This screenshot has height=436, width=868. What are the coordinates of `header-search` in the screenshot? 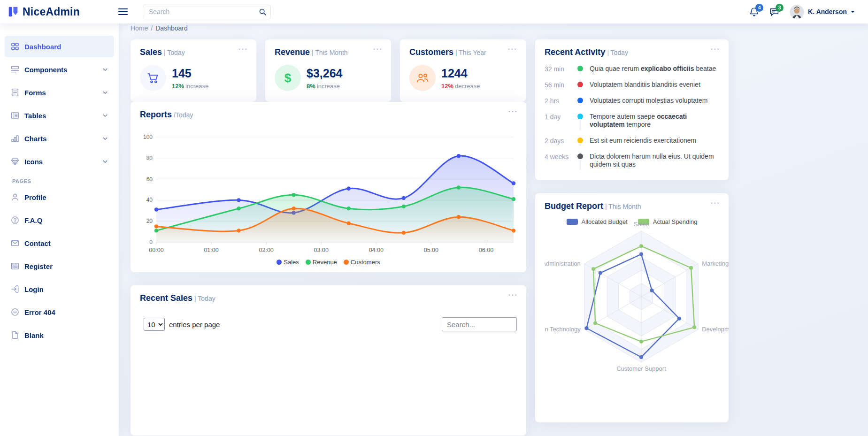 It's located at (207, 12).